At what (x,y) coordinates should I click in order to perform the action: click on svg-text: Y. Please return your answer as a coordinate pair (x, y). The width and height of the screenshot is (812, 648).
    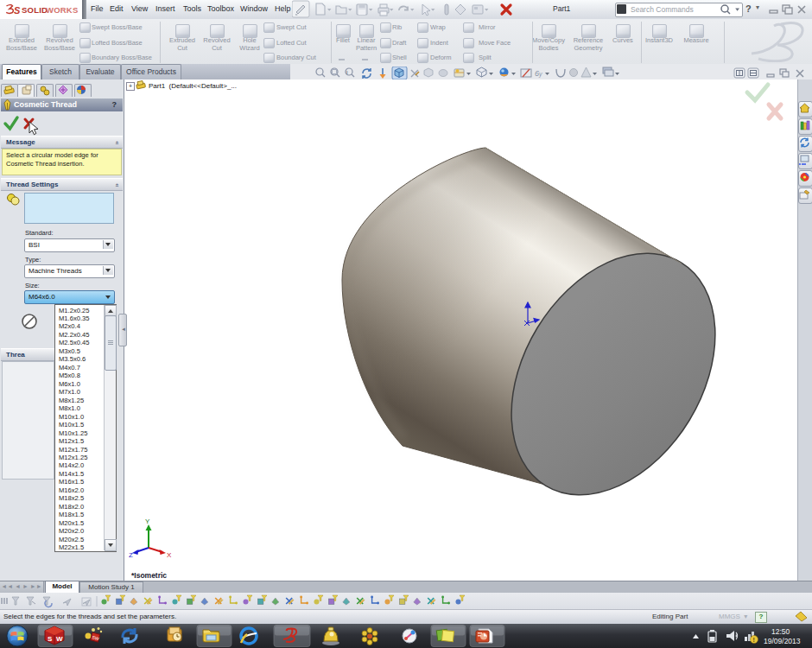
    Looking at the image, I should click on (148, 522).